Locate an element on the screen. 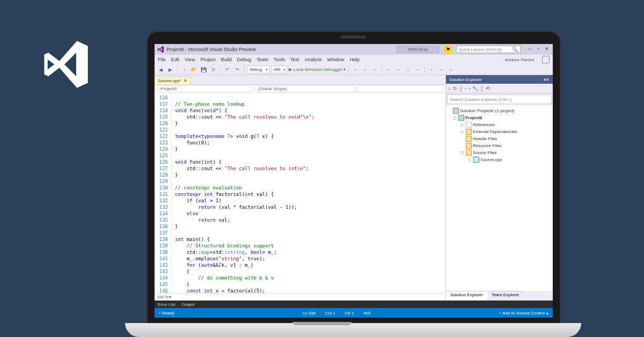  close-button: ✕ is located at coordinates (547, 49).